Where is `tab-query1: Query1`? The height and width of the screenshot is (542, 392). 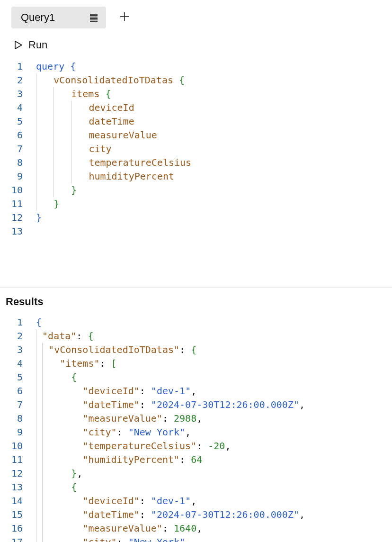
tab-query1: Query1 is located at coordinates (59, 18).